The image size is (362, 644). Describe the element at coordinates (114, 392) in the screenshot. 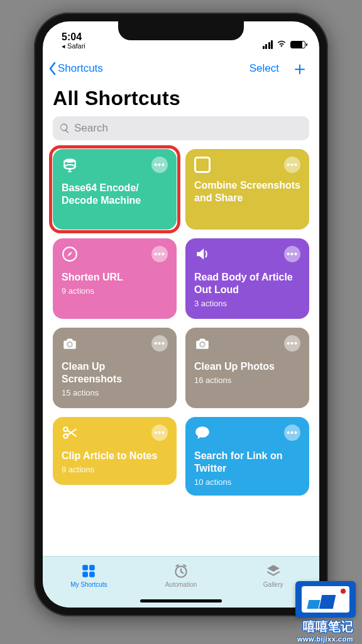

I see `shortcut-subtitle: 15 actions` at that location.